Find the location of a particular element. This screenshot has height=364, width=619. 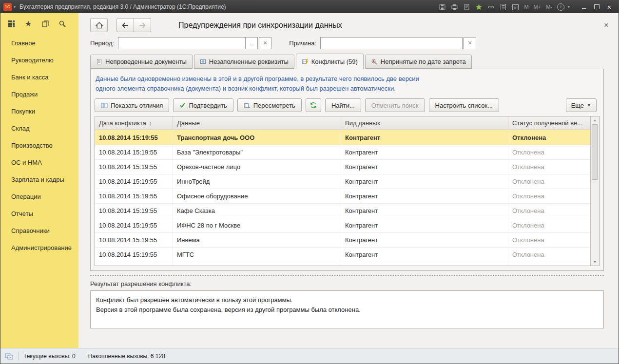

favorites-icon: ★ is located at coordinates (28, 24).